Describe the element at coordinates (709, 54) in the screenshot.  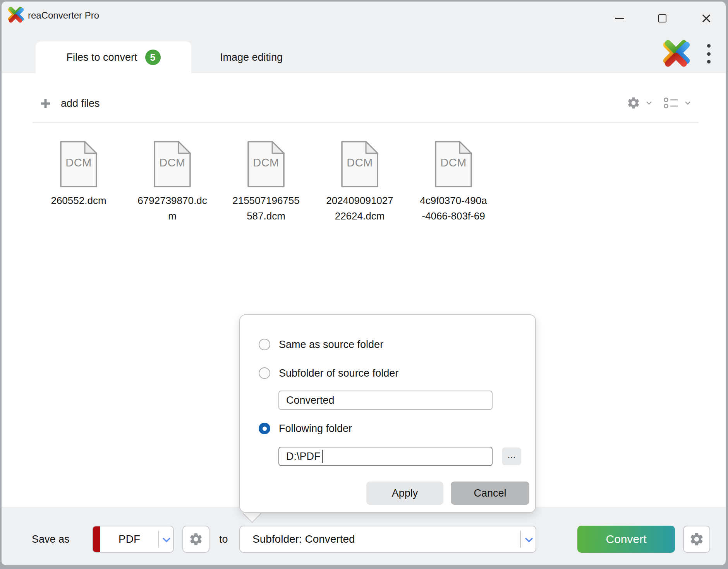
I see `kebab-menu-button` at that location.